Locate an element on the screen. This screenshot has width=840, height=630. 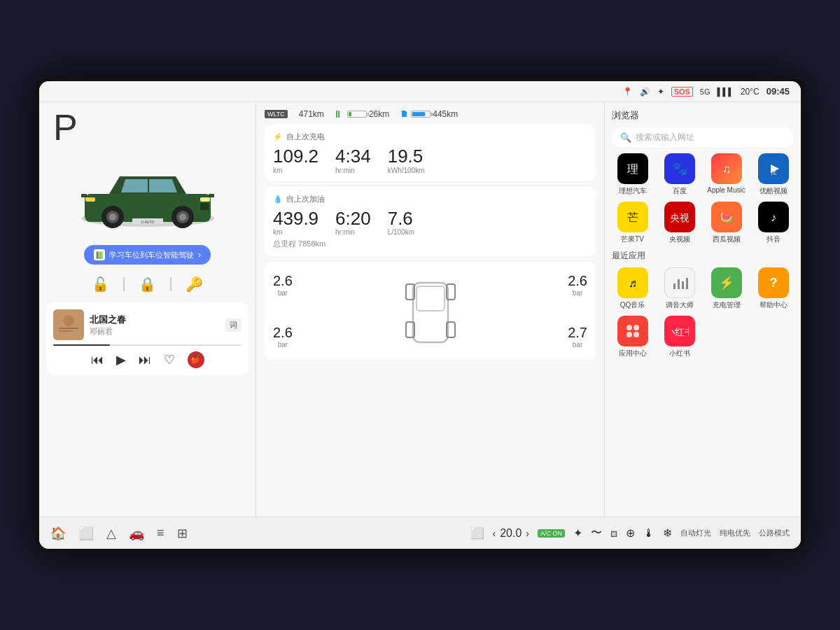
nav-home: 🏠 is located at coordinates (58, 533).